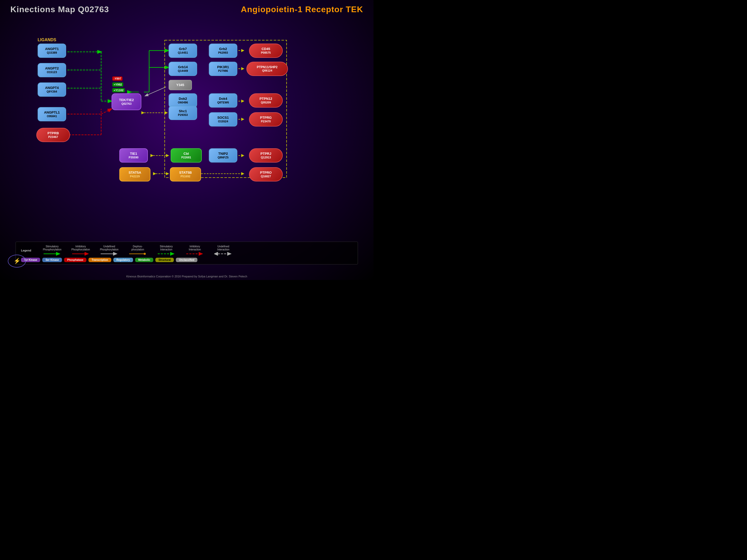  I want to click on node-Grb2: Grb2 P62993, so click(223, 51).